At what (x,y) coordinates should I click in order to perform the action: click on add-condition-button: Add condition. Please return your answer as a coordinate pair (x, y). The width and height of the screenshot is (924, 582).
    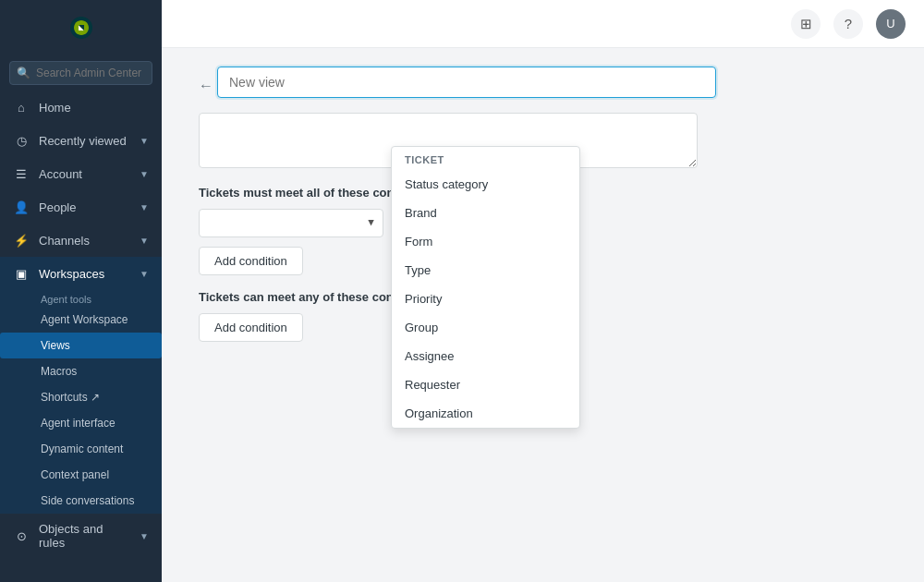
    Looking at the image, I should click on (251, 261).